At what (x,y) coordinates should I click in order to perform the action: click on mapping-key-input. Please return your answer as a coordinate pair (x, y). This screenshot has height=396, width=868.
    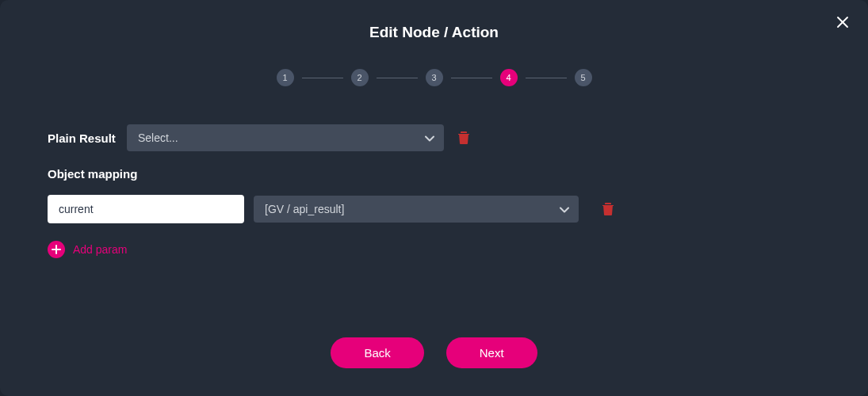
    Looking at the image, I should click on (146, 209).